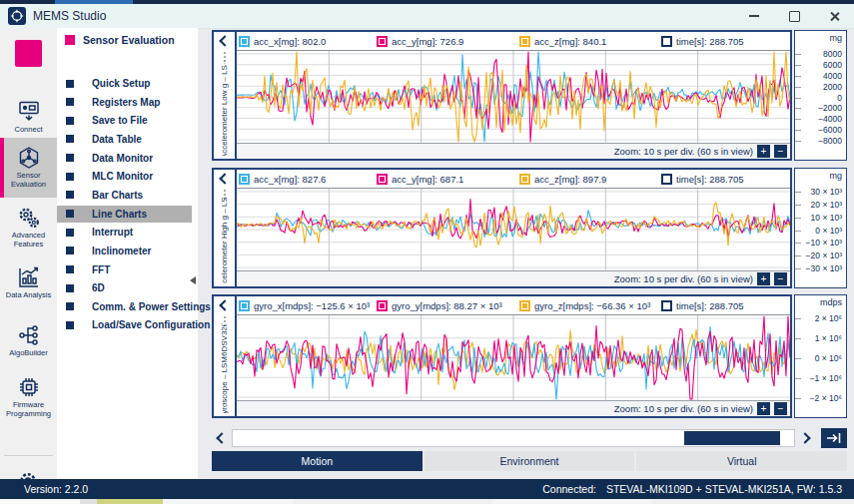  What do you see at coordinates (124, 307) in the screenshot?
I see `menu-item-comm-power-settings: Comm. & Power Settings` at bounding box center [124, 307].